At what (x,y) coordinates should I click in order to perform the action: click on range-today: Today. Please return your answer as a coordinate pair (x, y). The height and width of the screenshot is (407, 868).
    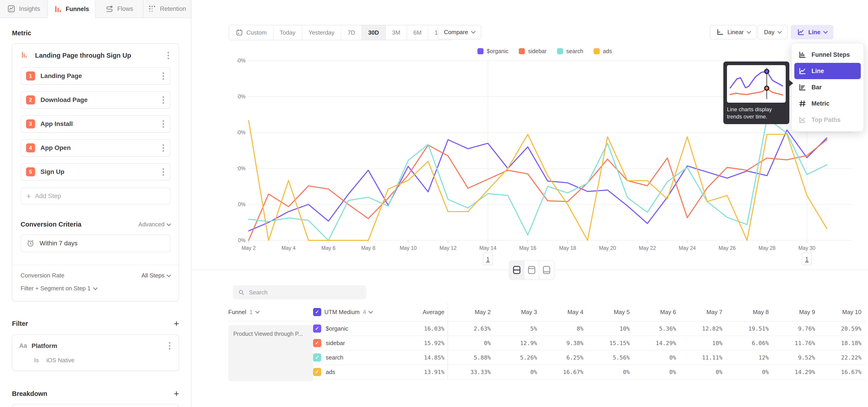
    Looking at the image, I should click on (288, 32).